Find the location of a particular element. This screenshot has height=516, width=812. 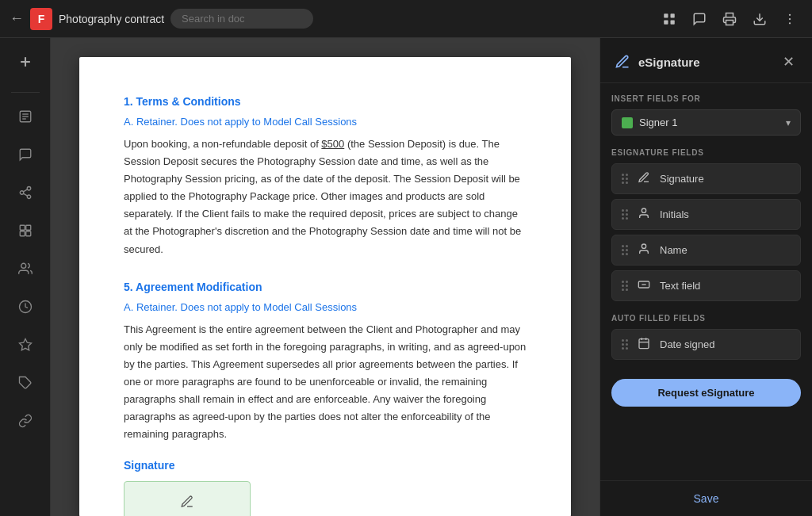

request-esignature-button: Request eSignature is located at coordinates (706, 393).